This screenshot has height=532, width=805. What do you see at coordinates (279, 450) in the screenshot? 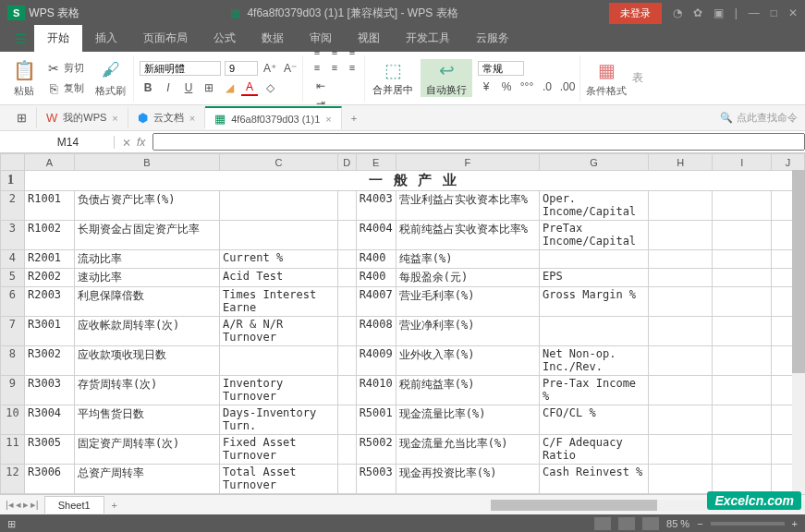
I see `cell-C11: Fixed Asset Turnover` at bounding box center [279, 450].